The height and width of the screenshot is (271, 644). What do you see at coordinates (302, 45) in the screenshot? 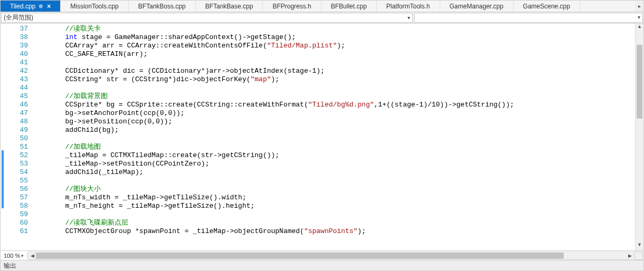
I see `token-str: "Tiled/Map.plist"` at bounding box center [302, 45].